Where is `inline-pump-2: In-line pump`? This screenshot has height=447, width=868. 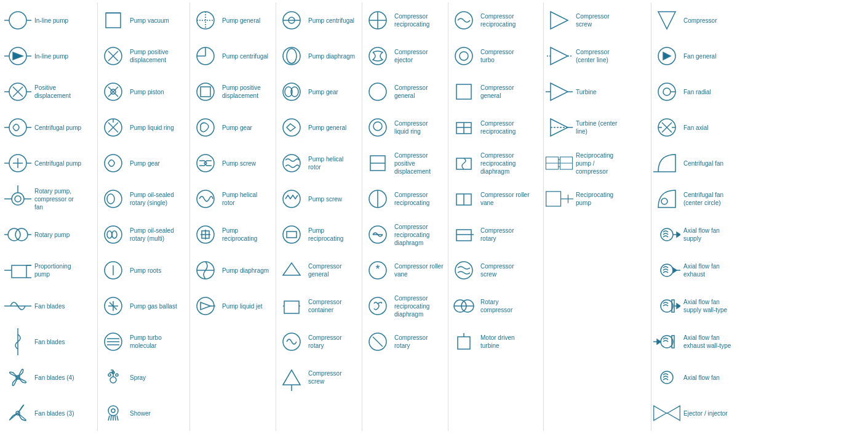 inline-pump-2: In-line pump is located at coordinates (50, 56).